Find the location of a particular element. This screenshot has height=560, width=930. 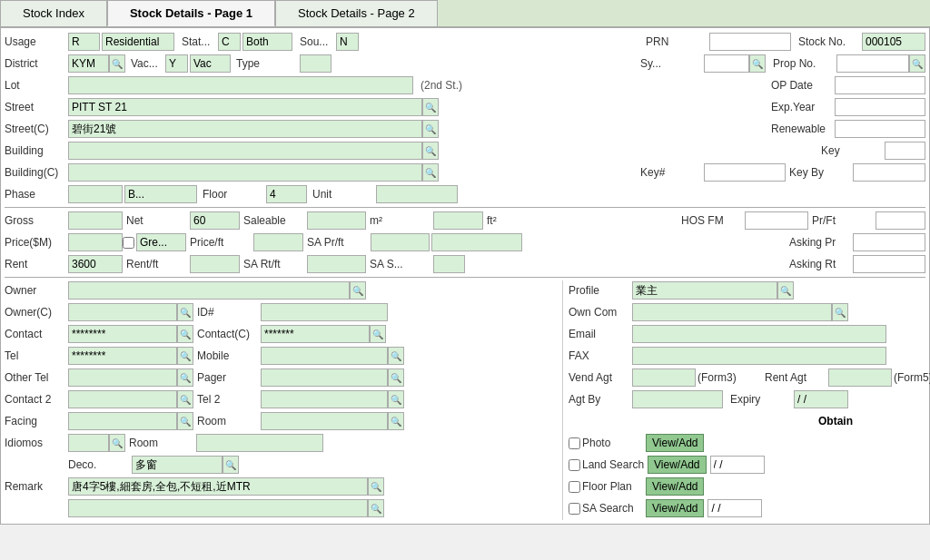

pr-ft-input is located at coordinates (901, 221).